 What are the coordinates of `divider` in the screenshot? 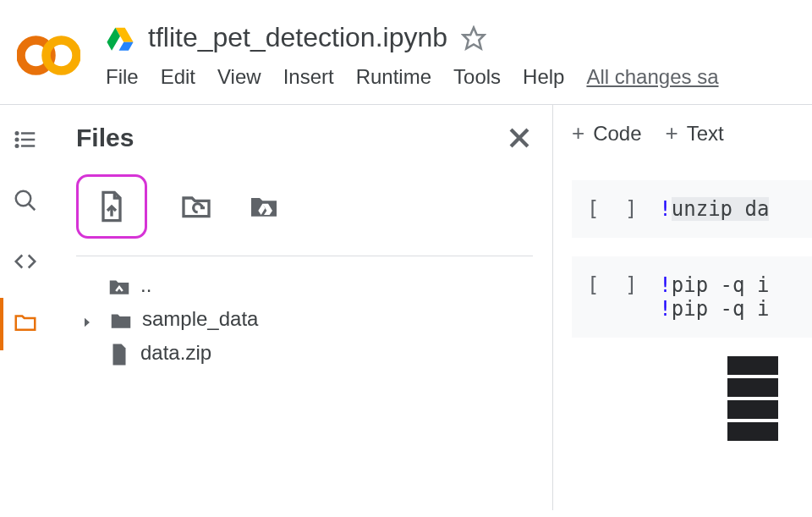 It's located at (304, 256).